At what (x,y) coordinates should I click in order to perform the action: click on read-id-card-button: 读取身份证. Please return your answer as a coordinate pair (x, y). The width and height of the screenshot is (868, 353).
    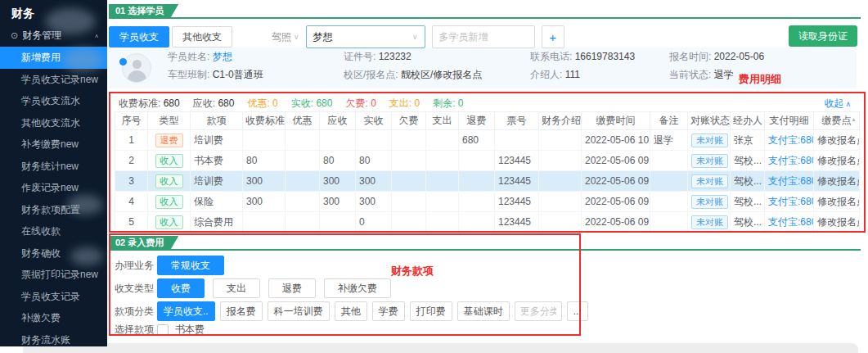
    Looking at the image, I should click on (823, 36).